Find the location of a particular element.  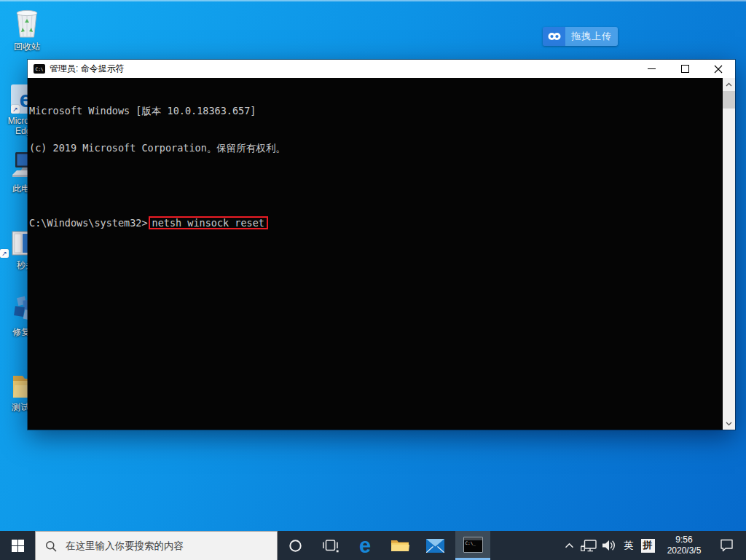

scrollbar-thumb is located at coordinates (729, 100).